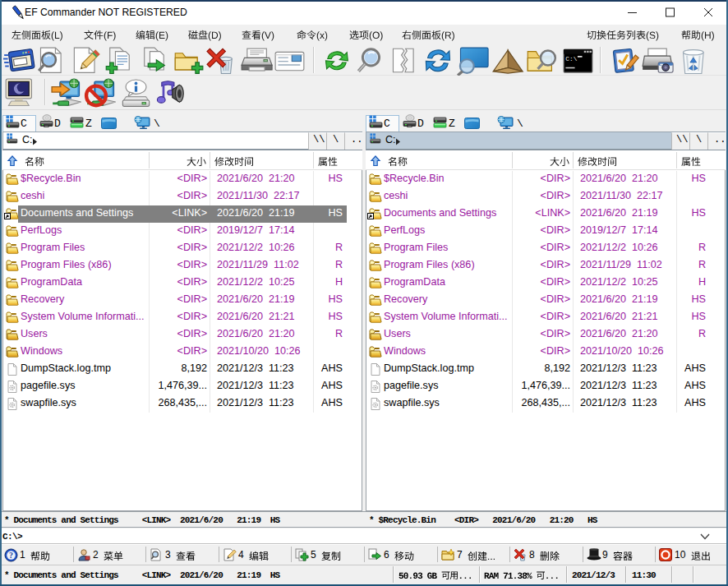 This screenshot has height=586, width=728. Describe the element at coordinates (571, 59) in the screenshot. I see `svg-text: C:\` at that location.